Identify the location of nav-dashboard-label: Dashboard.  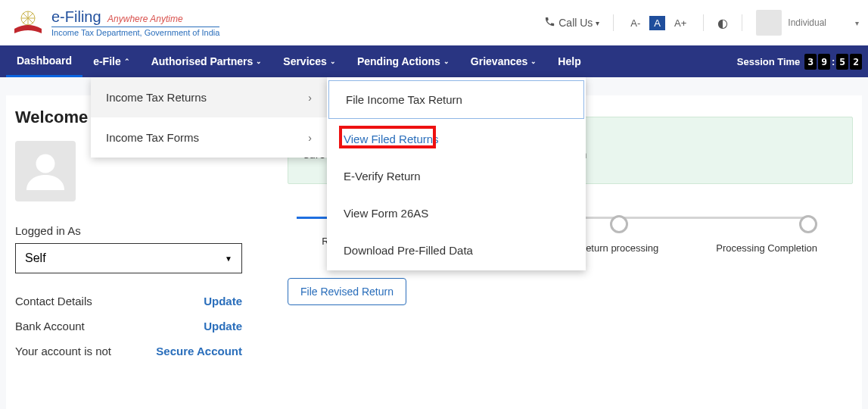
(44, 61).